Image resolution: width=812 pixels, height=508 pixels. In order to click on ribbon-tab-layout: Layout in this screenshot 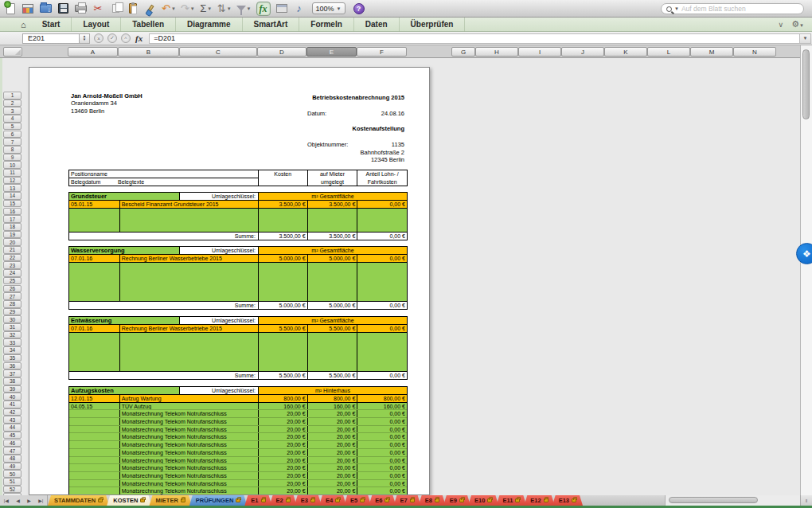, I will do `click(96, 25)`.